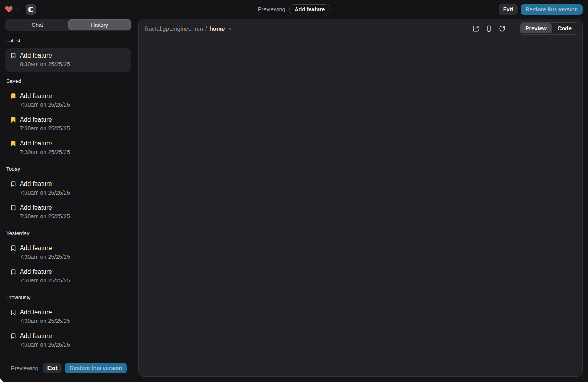  What do you see at coordinates (536, 28) in the screenshot?
I see `toggle-preview: Preview` at bounding box center [536, 28].